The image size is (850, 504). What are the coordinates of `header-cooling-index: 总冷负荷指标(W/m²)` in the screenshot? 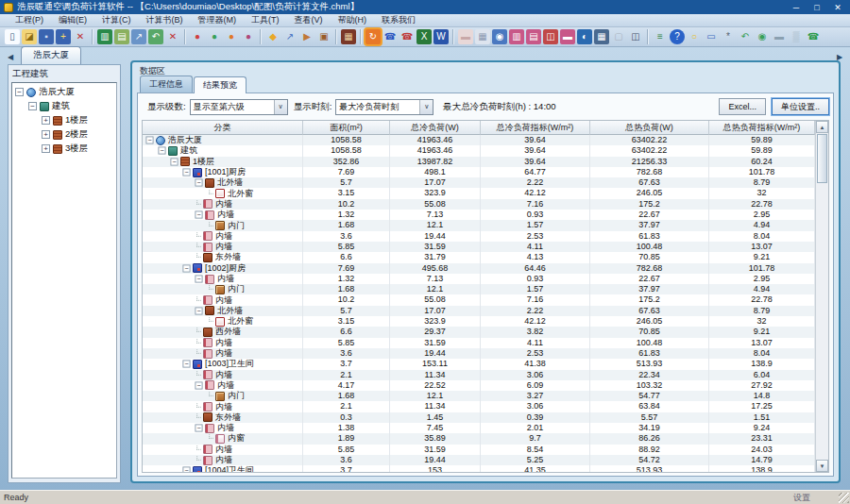 It's located at (536, 128).